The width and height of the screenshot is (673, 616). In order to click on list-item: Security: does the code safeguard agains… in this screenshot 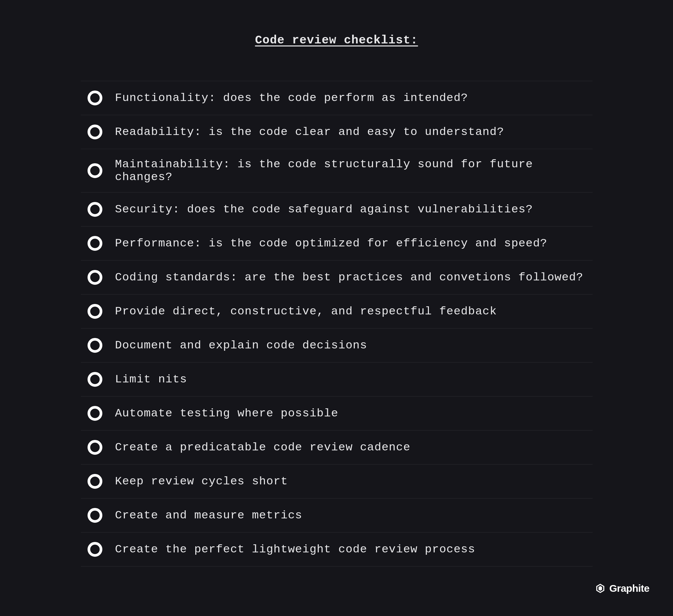, I will do `click(337, 209)`.